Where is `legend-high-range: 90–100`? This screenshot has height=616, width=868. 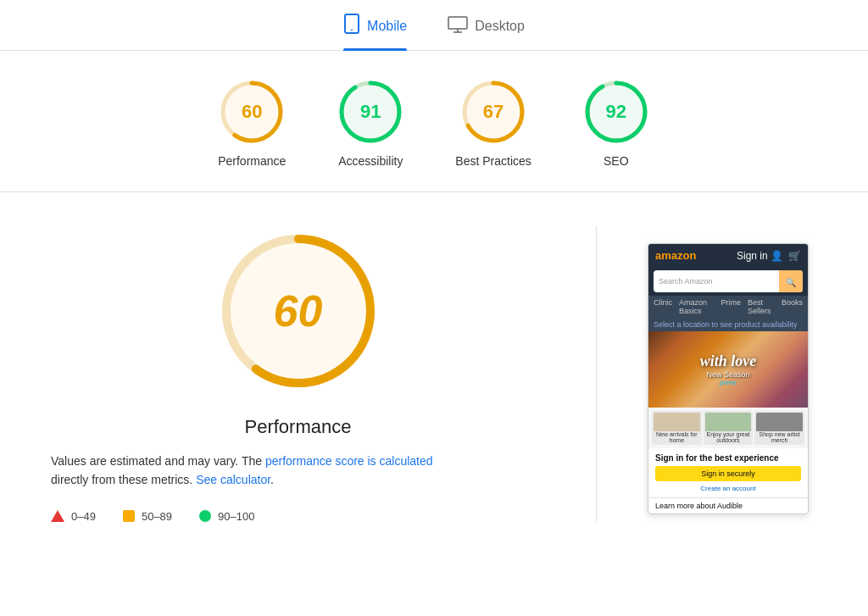 legend-high-range: 90–100 is located at coordinates (236, 517).